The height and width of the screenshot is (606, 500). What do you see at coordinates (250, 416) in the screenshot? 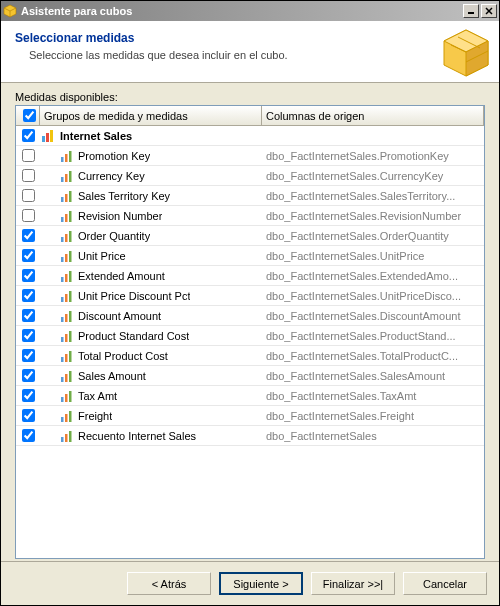
I see `measure-row: Freightdbo_FactInternetSales.Freight` at bounding box center [250, 416].